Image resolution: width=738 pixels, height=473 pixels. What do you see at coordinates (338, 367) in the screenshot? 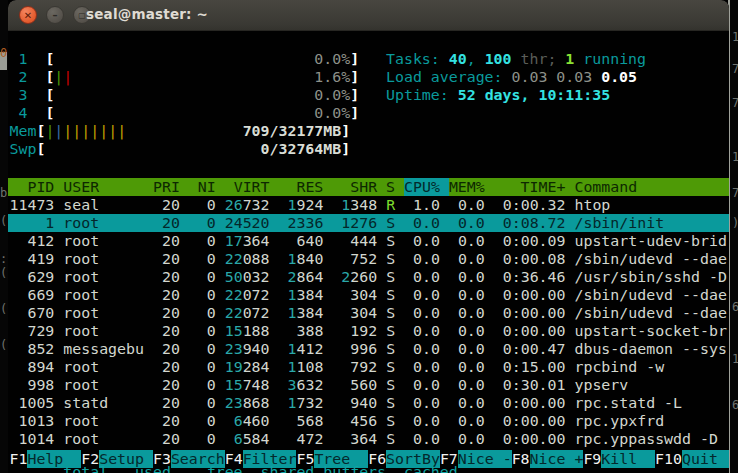
I see `process-row: 894 root 20 0 19284 1108 792 S 0.0 0.0 0…` at bounding box center [338, 367].